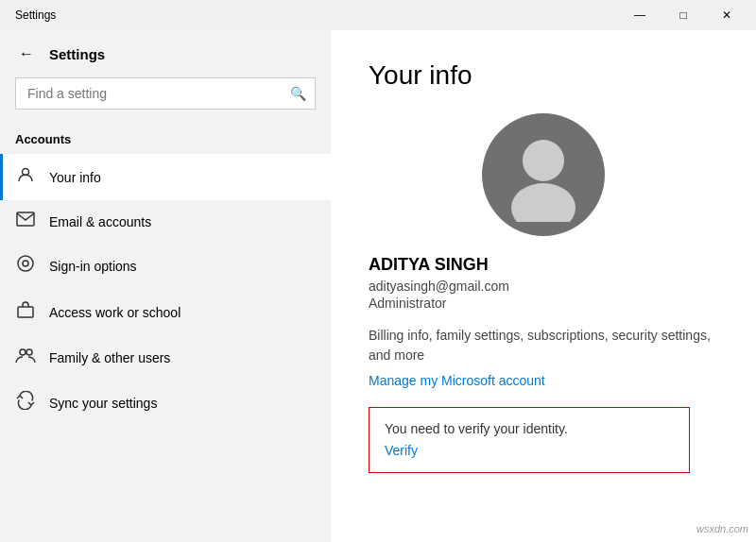  What do you see at coordinates (165, 54) in the screenshot?
I see `sidebar-header: ← Settings` at bounding box center [165, 54].